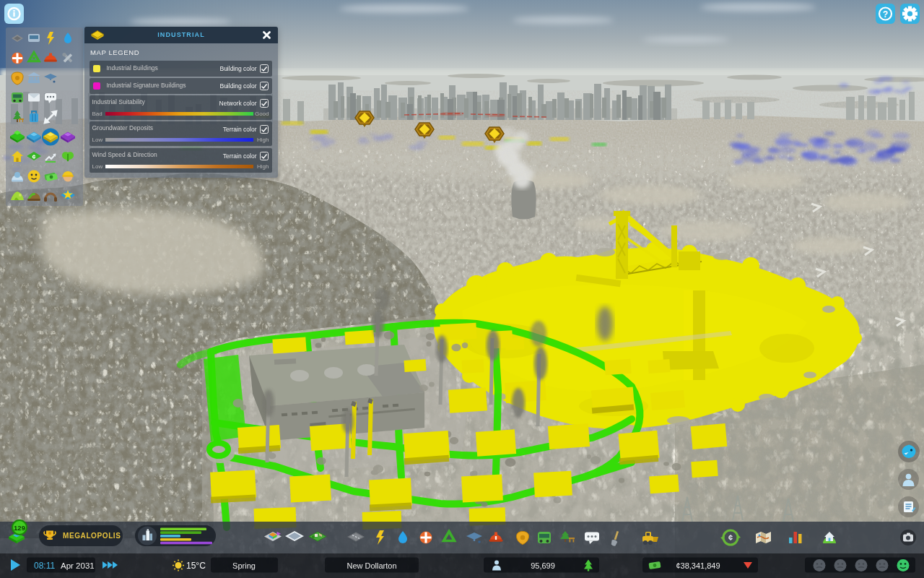  What do you see at coordinates (92, 536) in the screenshot?
I see `svg-text: MEGALOPOLIS` at bounding box center [92, 536].